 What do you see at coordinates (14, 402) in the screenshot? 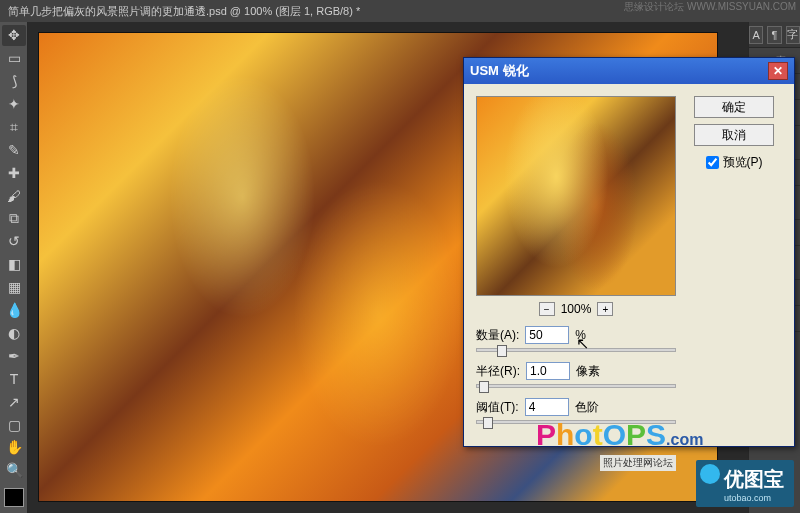
I see `path-tool: ↗` at bounding box center [14, 402].